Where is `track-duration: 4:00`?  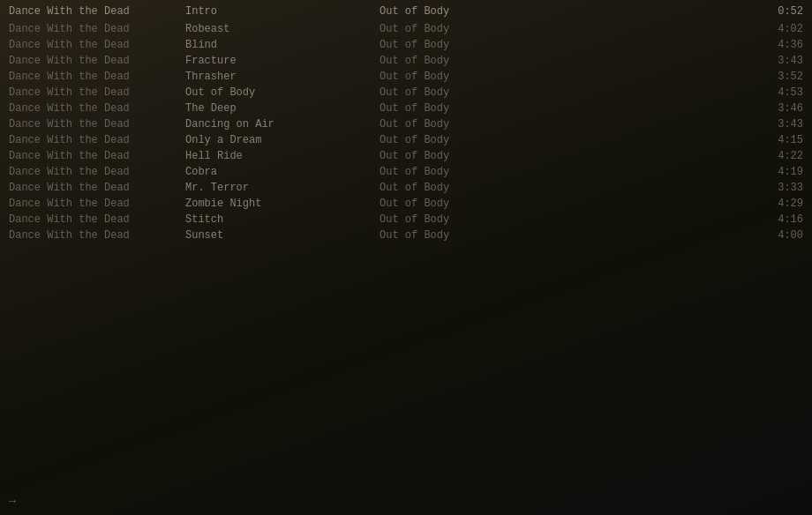 track-duration: 4:00 is located at coordinates (777, 235).